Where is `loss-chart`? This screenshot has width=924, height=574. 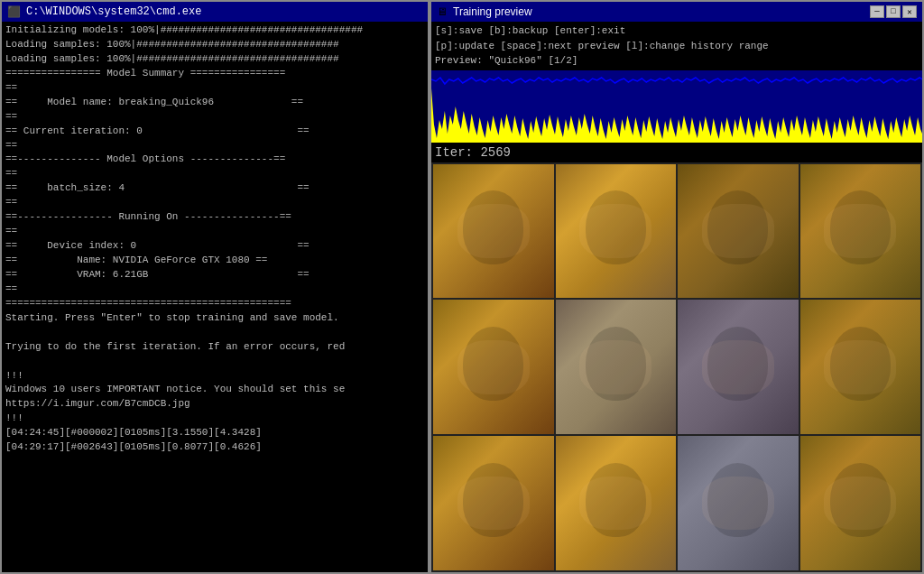
loss-chart is located at coordinates (677, 106).